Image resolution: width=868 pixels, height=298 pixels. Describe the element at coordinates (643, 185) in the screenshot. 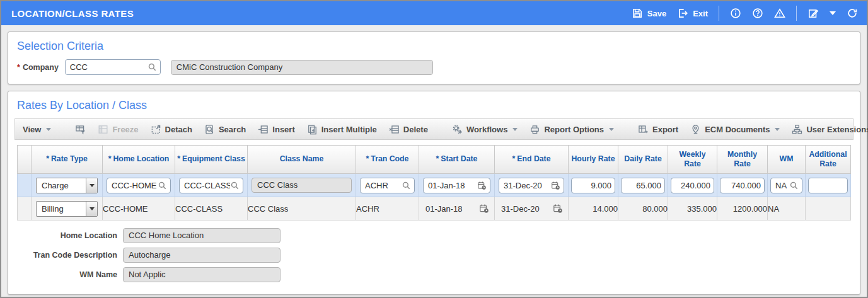

I see `cell-daily-rate` at that location.